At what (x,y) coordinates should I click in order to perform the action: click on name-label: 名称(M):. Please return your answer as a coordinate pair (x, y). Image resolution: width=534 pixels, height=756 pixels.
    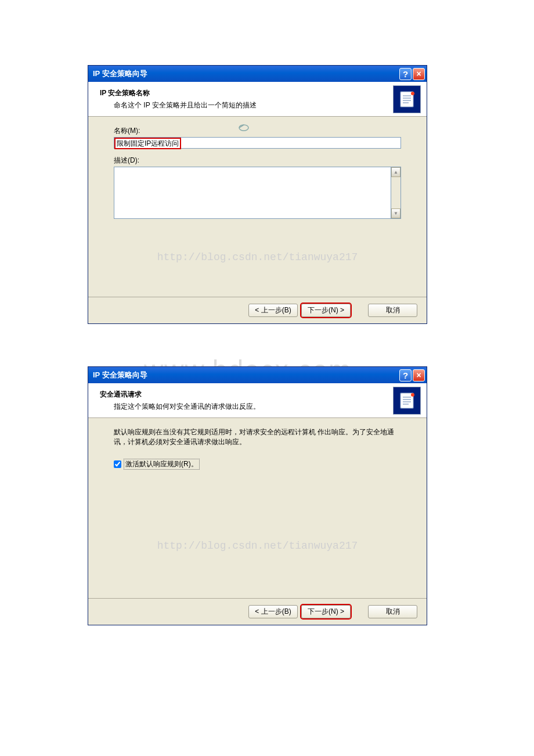
    Looking at the image, I should click on (258, 131).